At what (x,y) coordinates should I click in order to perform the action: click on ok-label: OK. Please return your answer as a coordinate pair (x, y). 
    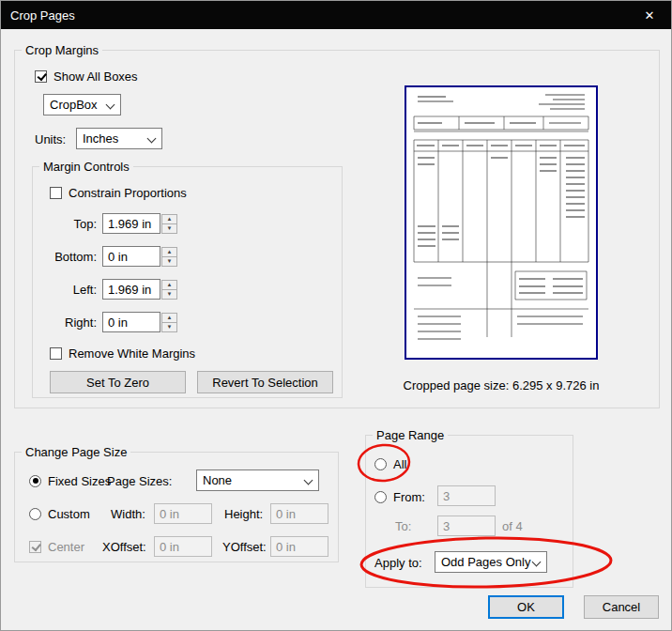
    Looking at the image, I should click on (526, 607).